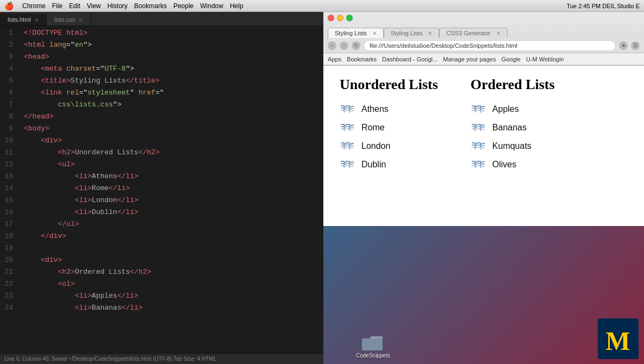  What do you see at coordinates (513, 127) in the screenshot?
I see `ordered-list-section: Ordered Lists Apples` at bounding box center [513, 127].